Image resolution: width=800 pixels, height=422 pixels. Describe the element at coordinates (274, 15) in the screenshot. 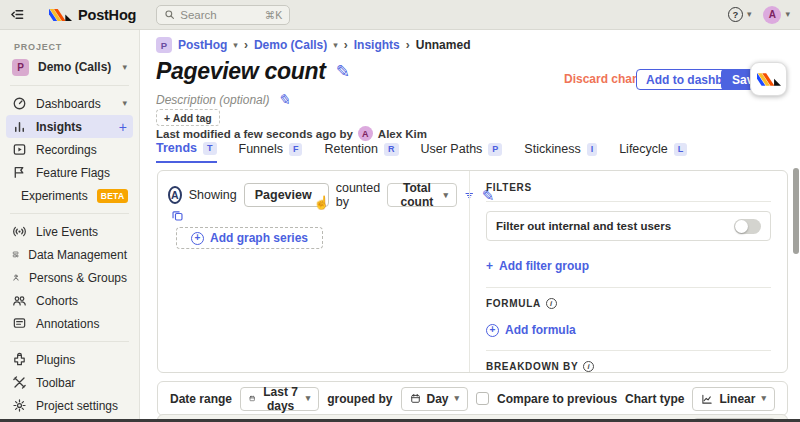

I see `search-shortcut: ⌘K` at that location.